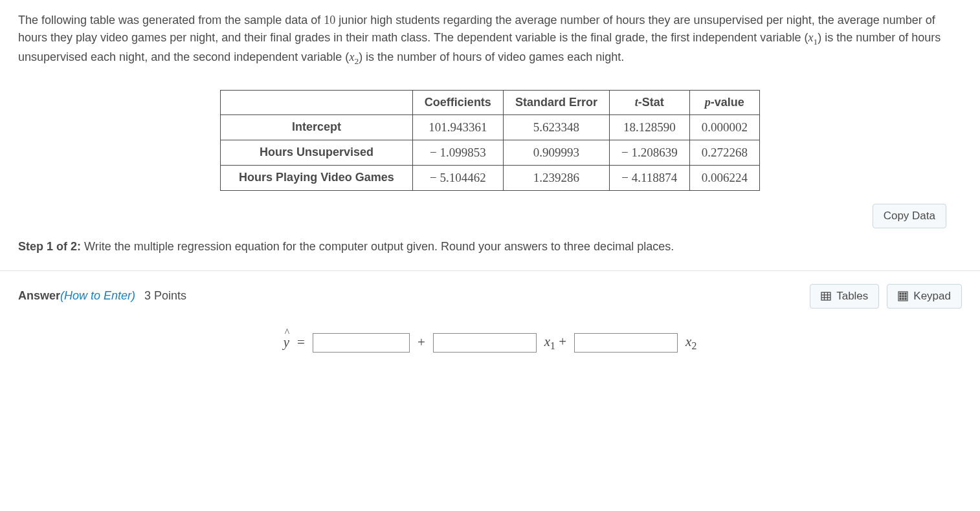  What do you see at coordinates (361, 343) in the screenshot?
I see `intercept-input` at bounding box center [361, 343].